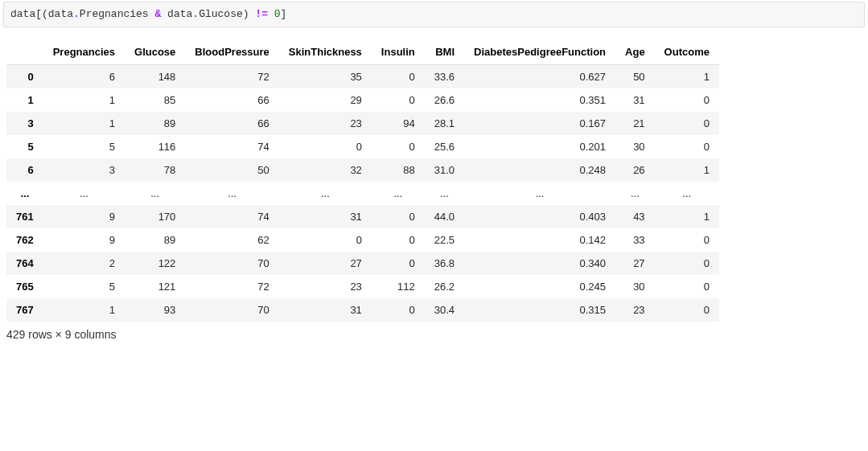 This screenshot has height=451, width=868. I want to click on column-header: Glucose, so click(154, 53).